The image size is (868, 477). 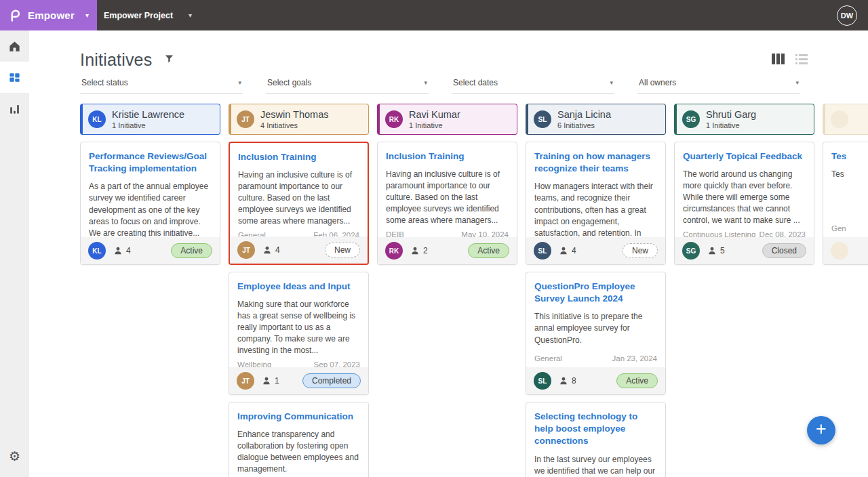 I want to click on initiative-card: Performance Reviews/Goal Tracking implem…, so click(x=151, y=203).